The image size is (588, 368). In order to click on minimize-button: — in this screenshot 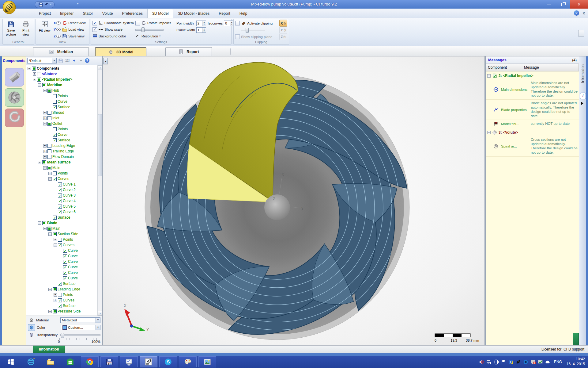, I will do `click(549, 4)`.